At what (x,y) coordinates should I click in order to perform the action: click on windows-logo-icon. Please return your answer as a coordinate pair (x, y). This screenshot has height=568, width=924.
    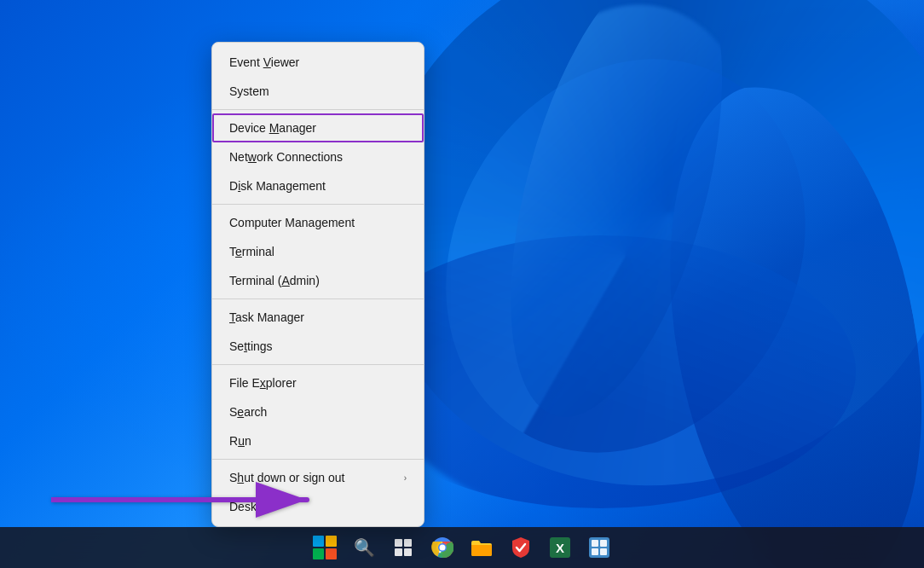
    Looking at the image, I should click on (325, 548).